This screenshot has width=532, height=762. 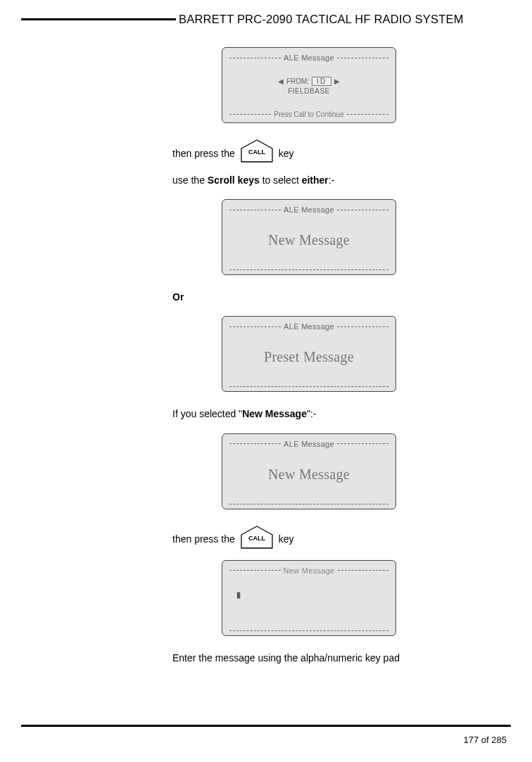 I want to click on text: use the, so click(x=190, y=180).